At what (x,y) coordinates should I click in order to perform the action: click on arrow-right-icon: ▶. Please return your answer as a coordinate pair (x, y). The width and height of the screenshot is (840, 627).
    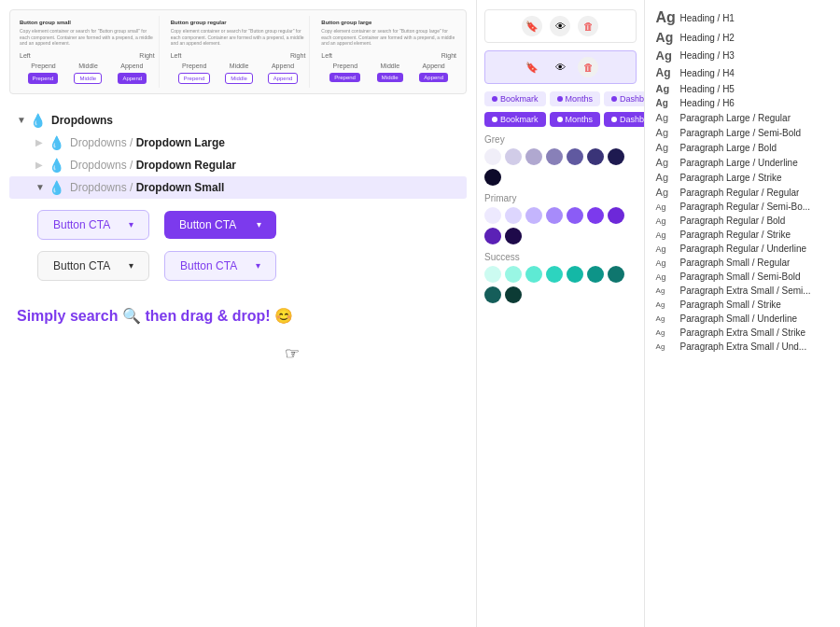
    Looking at the image, I should click on (42, 142).